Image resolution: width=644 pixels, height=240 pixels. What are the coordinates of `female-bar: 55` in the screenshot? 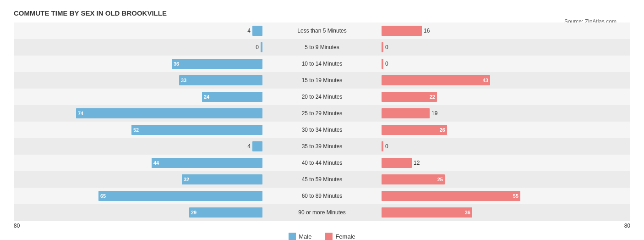 It's located at (451, 196).